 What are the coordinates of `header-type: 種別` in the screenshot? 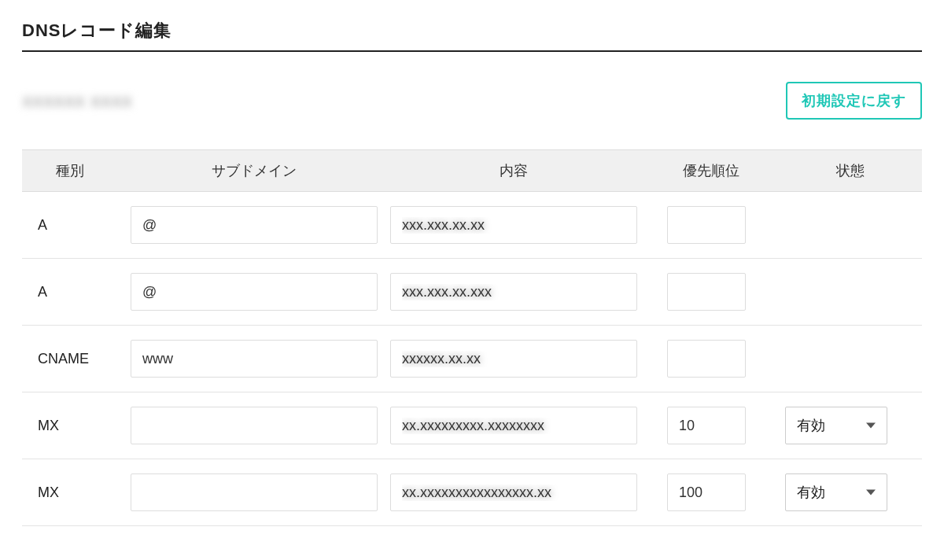 It's located at (73, 171).